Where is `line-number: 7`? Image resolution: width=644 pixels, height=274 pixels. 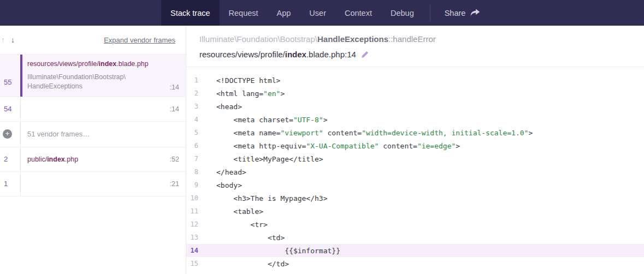
line-number: 7 is located at coordinates (192, 159).